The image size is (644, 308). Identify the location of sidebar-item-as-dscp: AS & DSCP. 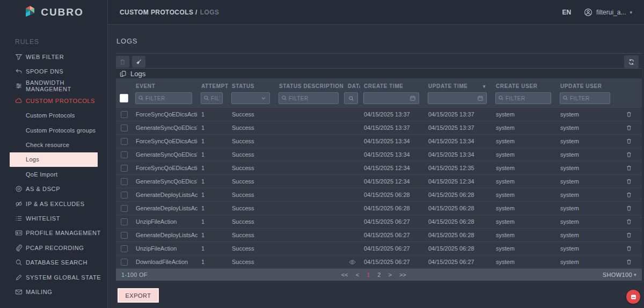
(54, 189).